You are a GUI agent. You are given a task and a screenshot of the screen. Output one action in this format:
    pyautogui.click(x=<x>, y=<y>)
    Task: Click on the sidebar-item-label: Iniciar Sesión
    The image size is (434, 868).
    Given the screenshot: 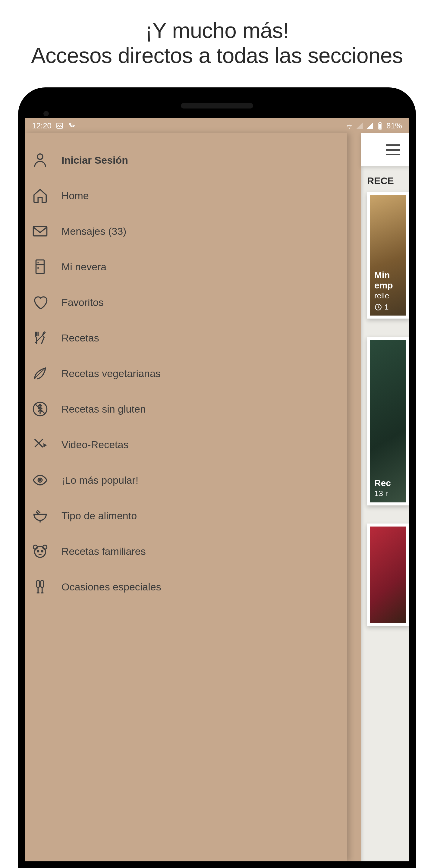 What is the action you would take?
    pyautogui.click(x=95, y=160)
    